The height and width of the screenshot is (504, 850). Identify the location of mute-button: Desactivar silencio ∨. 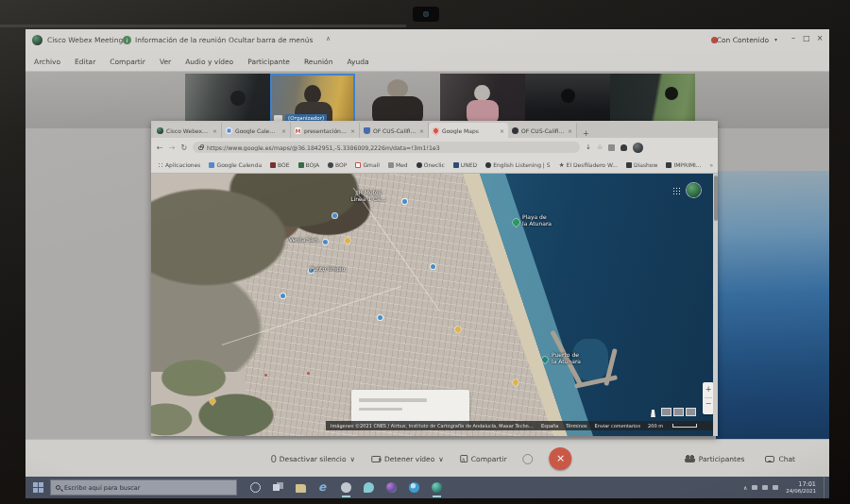
(314, 459).